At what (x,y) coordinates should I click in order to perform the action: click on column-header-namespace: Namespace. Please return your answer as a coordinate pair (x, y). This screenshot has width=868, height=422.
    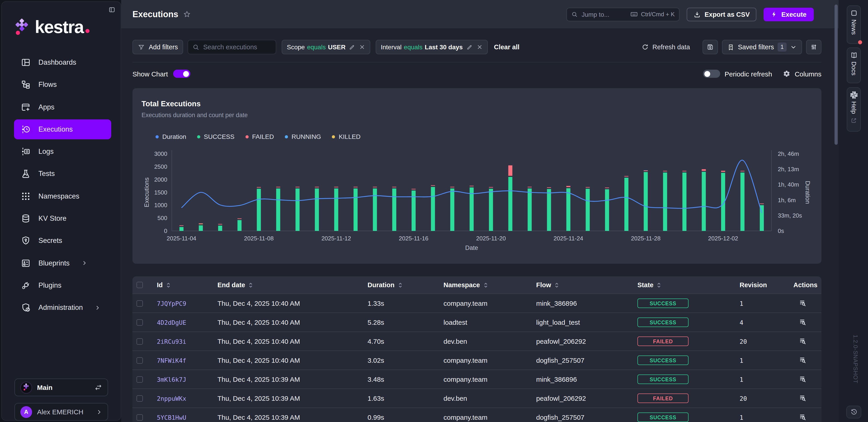
    Looking at the image, I should click on (486, 285).